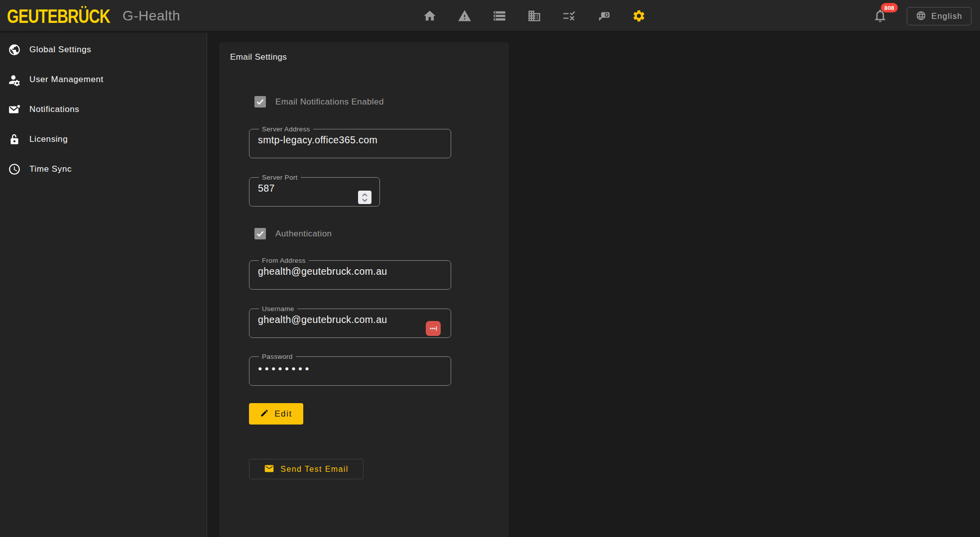 Image resolution: width=980 pixels, height=537 pixels. Describe the element at coordinates (534, 16) in the screenshot. I see `top-nav` at that location.